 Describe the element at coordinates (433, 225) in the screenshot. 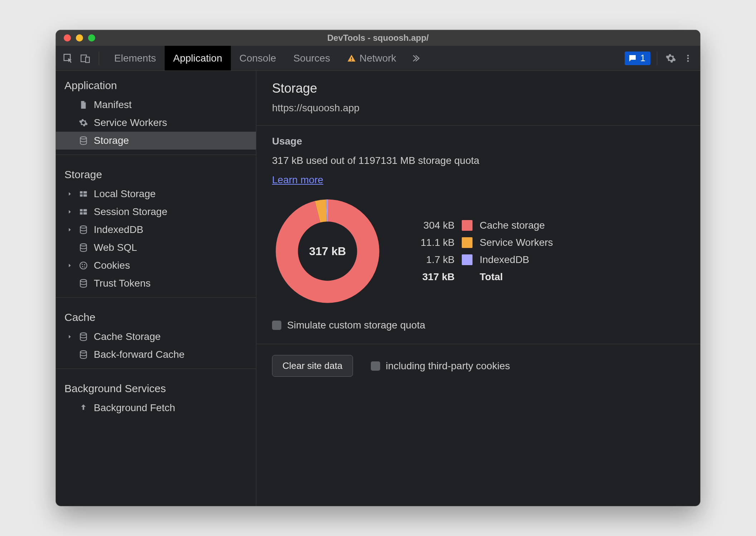

I see `legend-size: 304 kB` at that location.